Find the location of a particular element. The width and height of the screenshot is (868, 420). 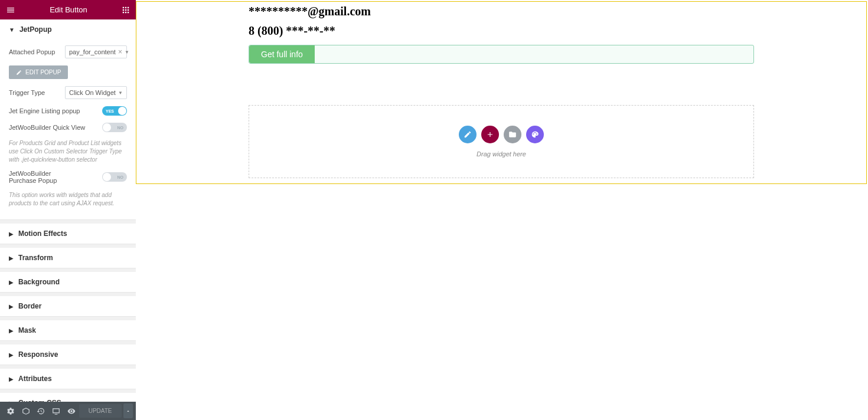

update-dropdown is located at coordinates (129, 411).